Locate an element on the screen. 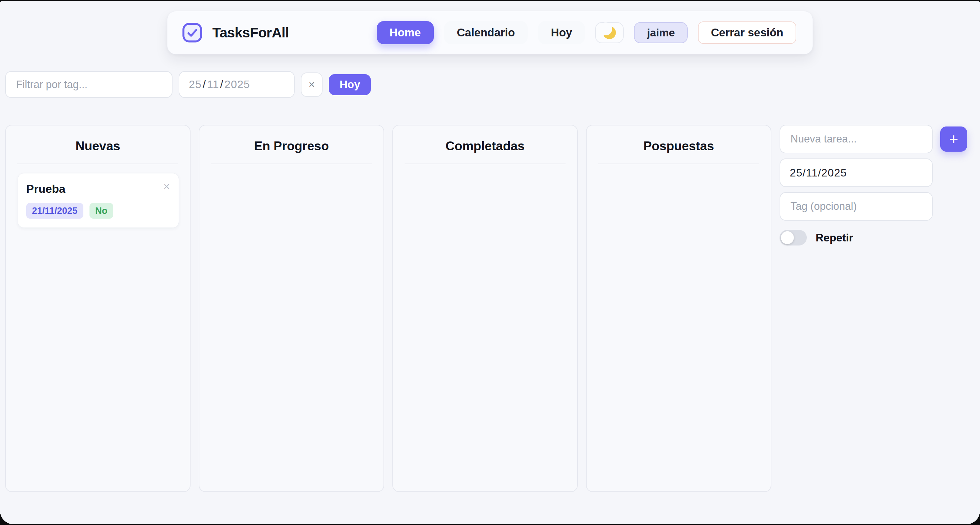  plus-icon: + is located at coordinates (954, 139).